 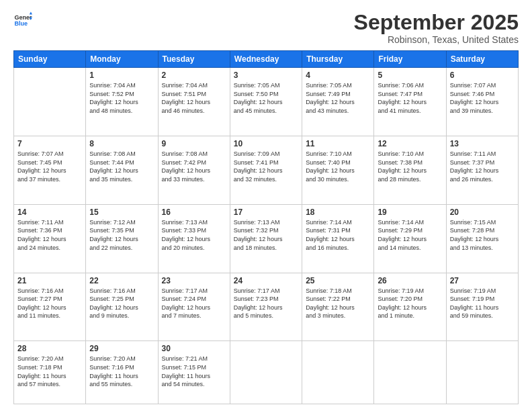 What do you see at coordinates (50, 212) in the screenshot?
I see `day-number: 14` at bounding box center [50, 212].